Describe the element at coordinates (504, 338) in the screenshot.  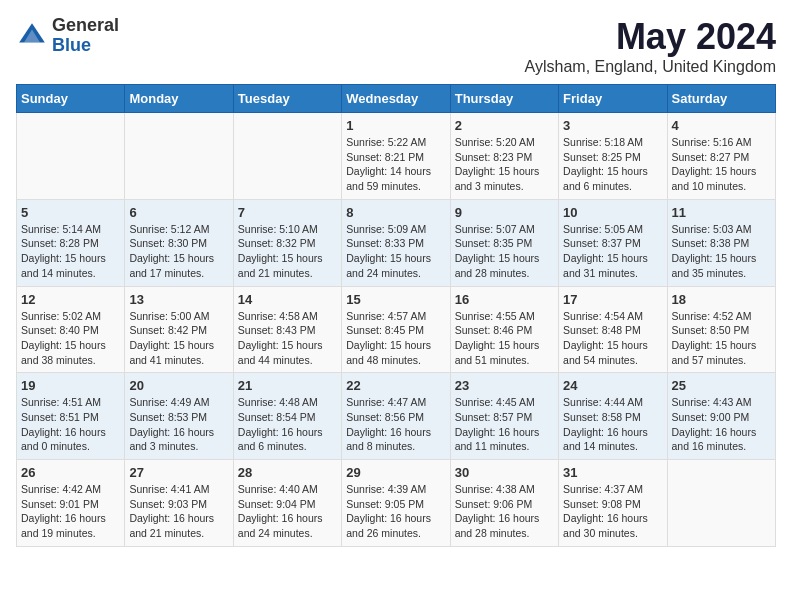
I see `day-info: Sunrise: 4:55 AM Sunset: 8:46 PM Dayligh…` at that location.